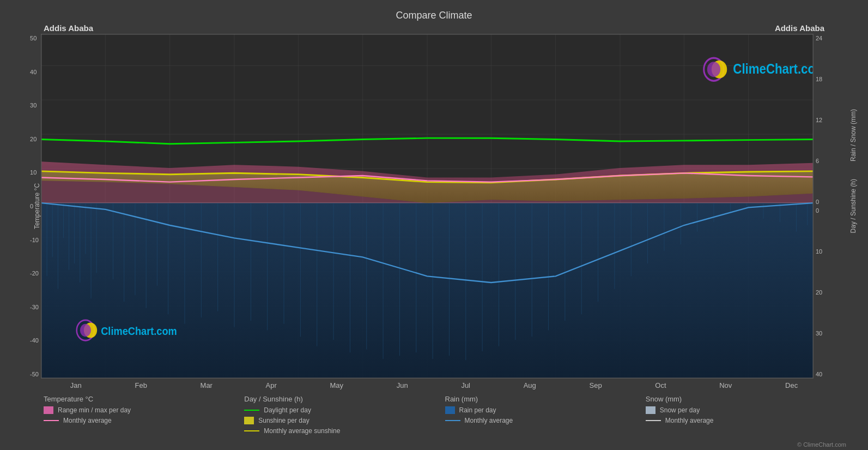 The width and height of the screenshot is (868, 450). What do you see at coordinates (249, 421) in the screenshot?
I see `legend-swatch-sunshine` at bounding box center [249, 421].